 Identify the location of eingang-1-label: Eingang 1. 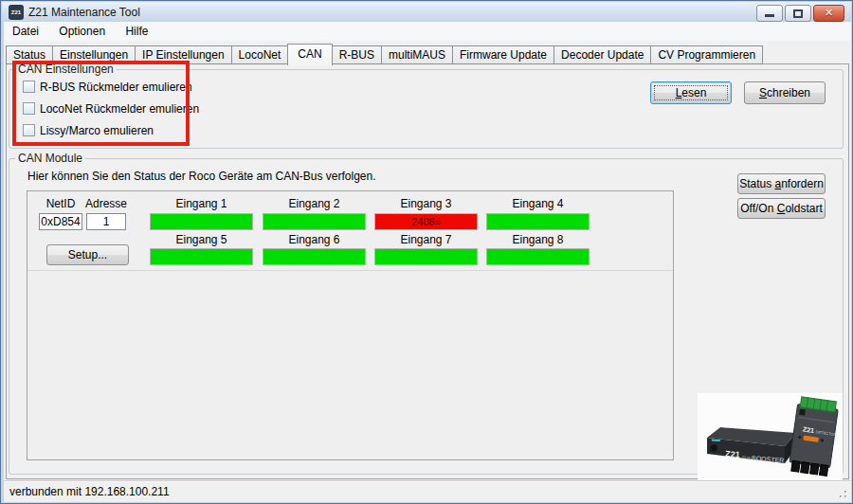
(201, 204).